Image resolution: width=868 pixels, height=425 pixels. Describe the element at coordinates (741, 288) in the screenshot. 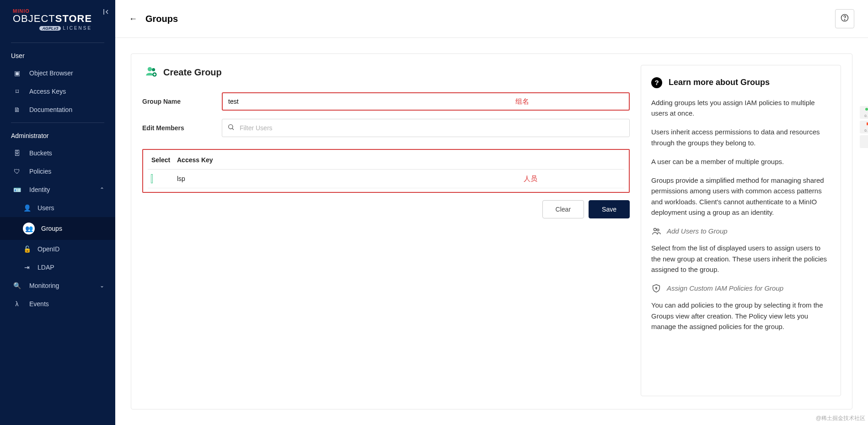

I see `info-sub-assign-policies: Assign Custom IAM Policies for Group` at that location.